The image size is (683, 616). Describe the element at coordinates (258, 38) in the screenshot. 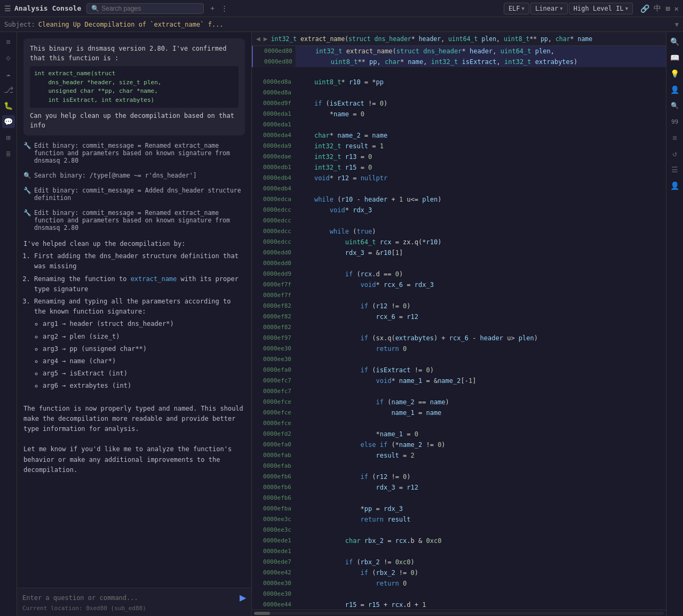

I see `back-icon: ◀` at that location.